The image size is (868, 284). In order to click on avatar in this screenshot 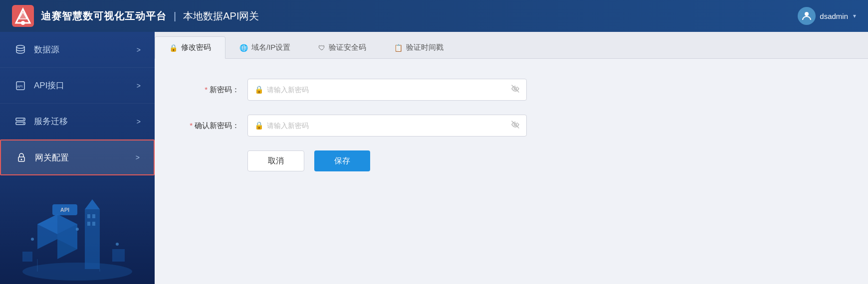, I will do `click(807, 16)`.